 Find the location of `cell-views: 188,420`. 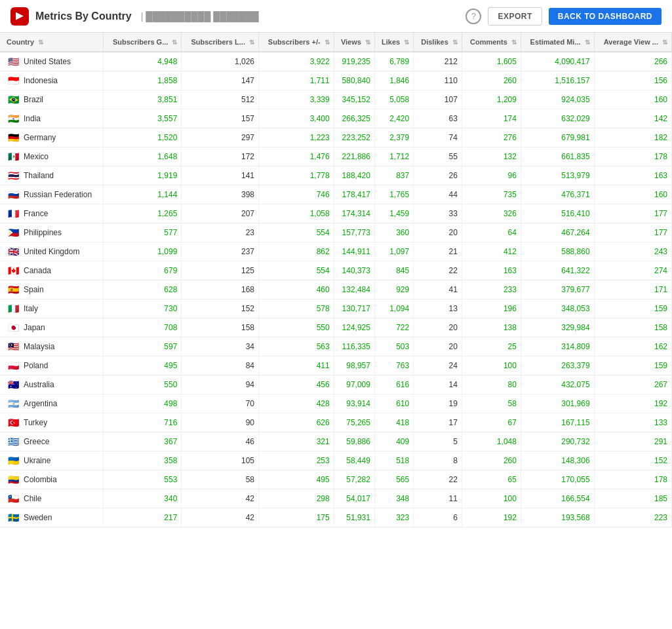

cell-views: 188,420 is located at coordinates (354, 176).